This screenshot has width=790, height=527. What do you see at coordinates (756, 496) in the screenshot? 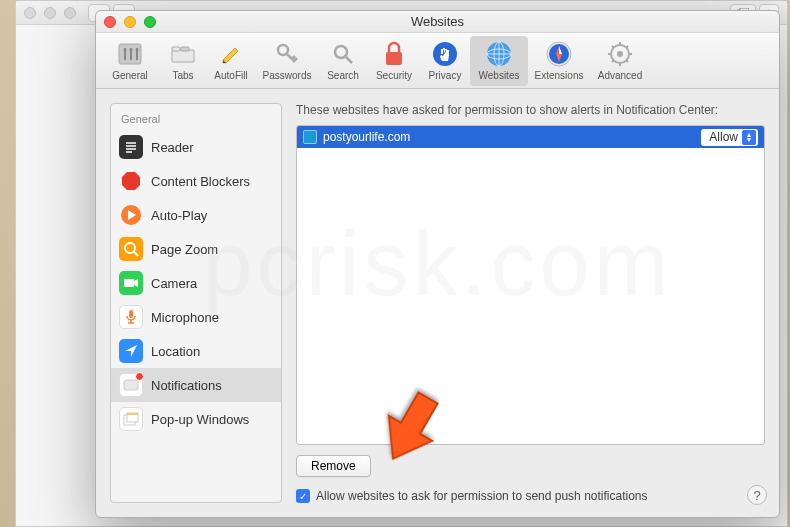
I see `help-label: ?` at bounding box center [756, 496].